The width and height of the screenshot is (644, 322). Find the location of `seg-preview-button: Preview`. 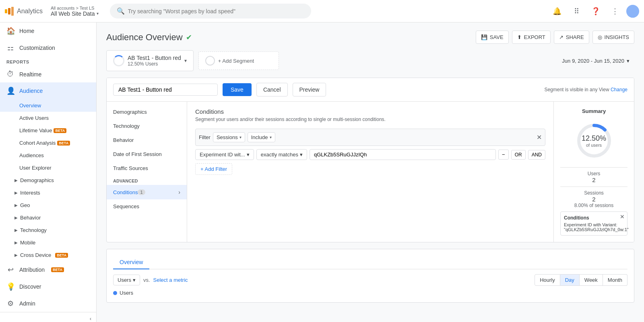

seg-preview-button: Preview is located at coordinates (310, 90).